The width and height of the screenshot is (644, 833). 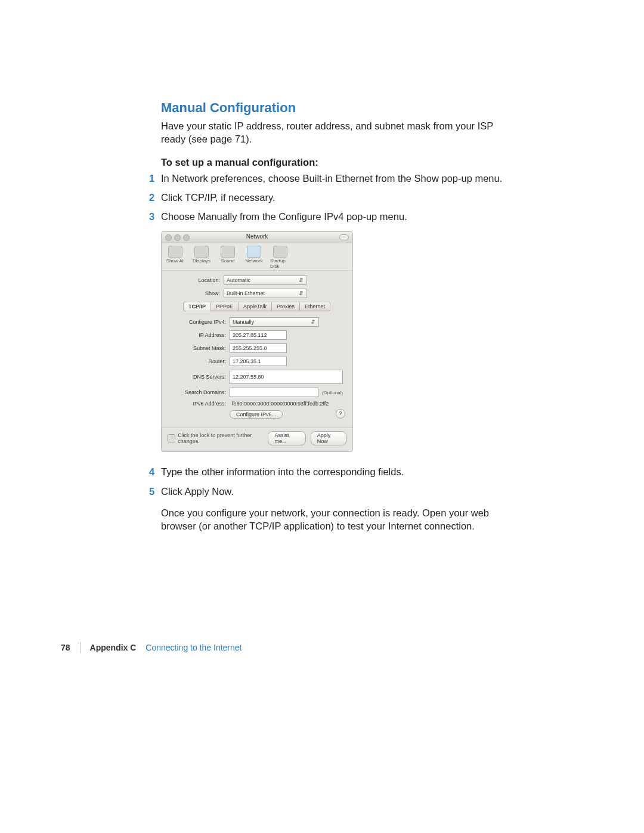 What do you see at coordinates (340, 472) in the screenshot?
I see `step-item: Type the other information into the corr…` at bounding box center [340, 472].